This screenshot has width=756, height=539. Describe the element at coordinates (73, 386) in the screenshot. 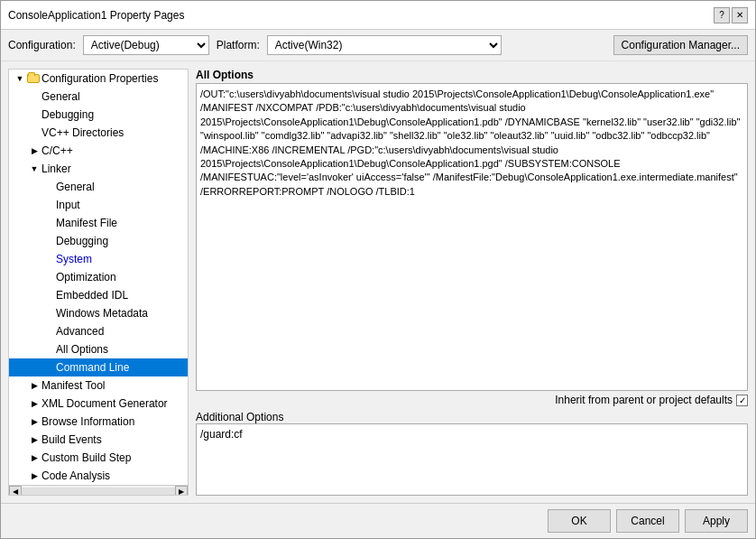

I see `tree-label: Manifest Tool` at that location.